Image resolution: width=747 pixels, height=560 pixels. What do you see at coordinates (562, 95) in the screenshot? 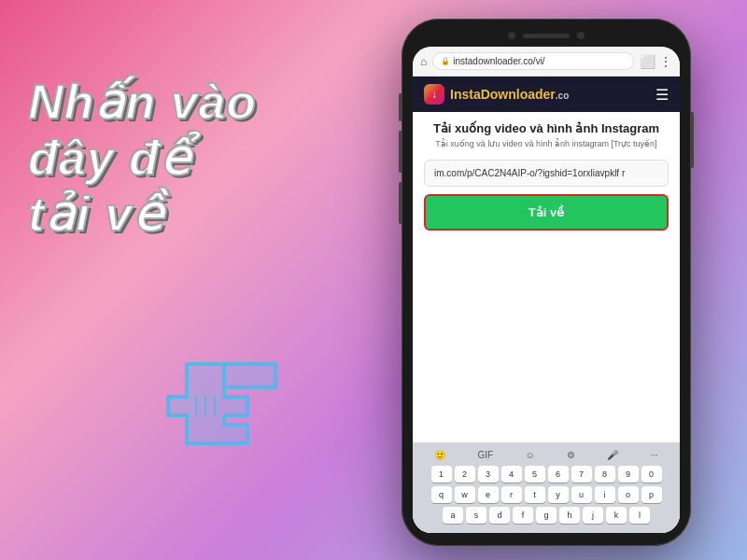
I see `logo-tld: .co` at bounding box center [562, 95].